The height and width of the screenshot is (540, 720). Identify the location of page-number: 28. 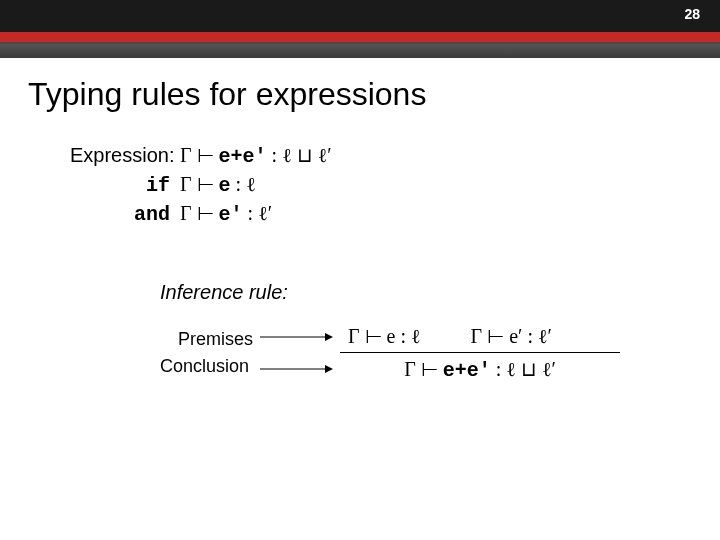
(692, 14).